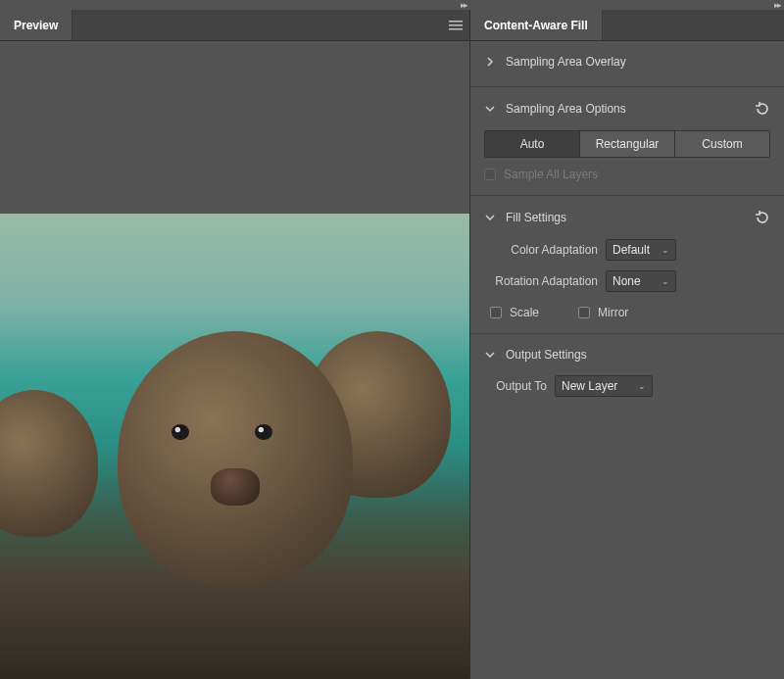  What do you see at coordinates (627, 65) in the screenshot?
I see `section-sampling-overlay: Sampling Area Overlay` at bounding box center [627, 65].